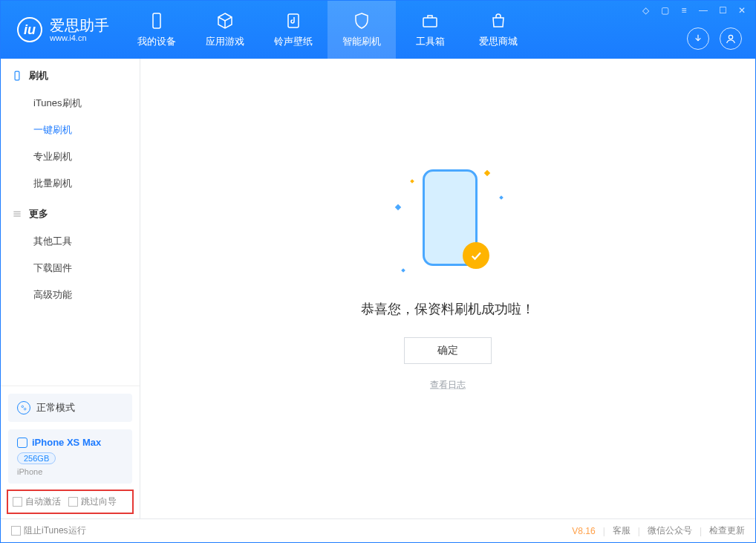 The height and width of the screenshot is (543, 756). What do you see at coordinates (70, 443) in the screenshot?
I see `device-name-row: iPhone XS Max` at bounding box center [70, 443].